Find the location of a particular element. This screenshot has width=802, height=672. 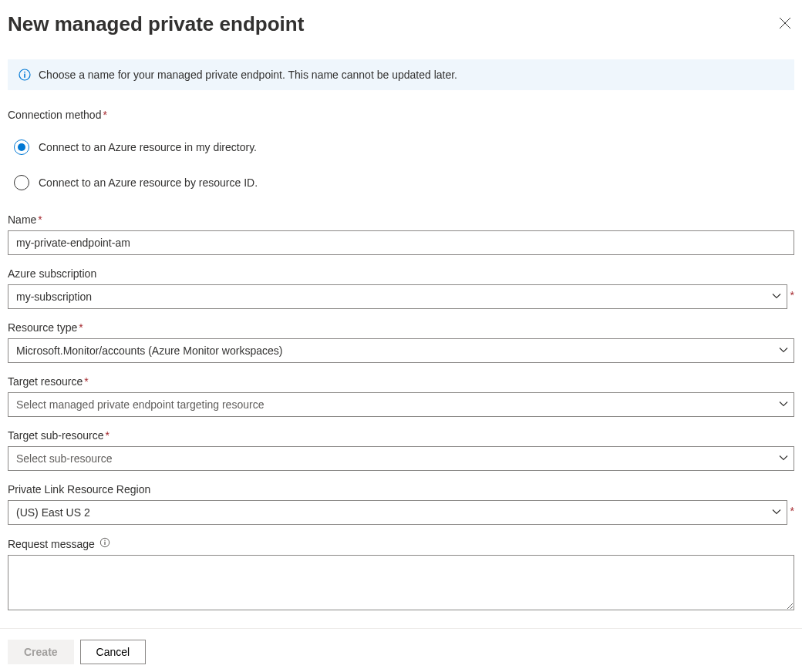

subscription-label: Azure subscription is located at coordinates (401, 274).